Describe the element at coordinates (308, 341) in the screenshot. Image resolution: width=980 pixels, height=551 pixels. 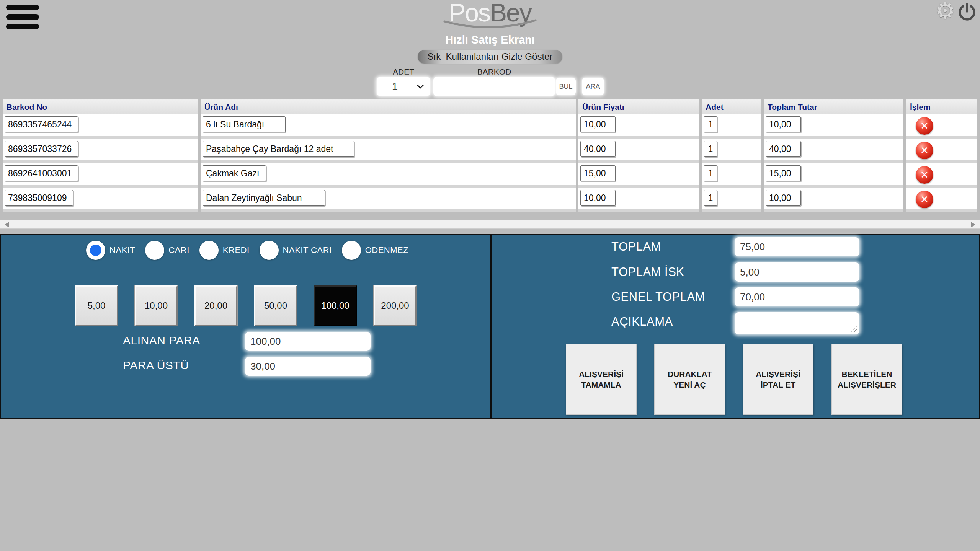
I see `alinan-para-input` at that location.